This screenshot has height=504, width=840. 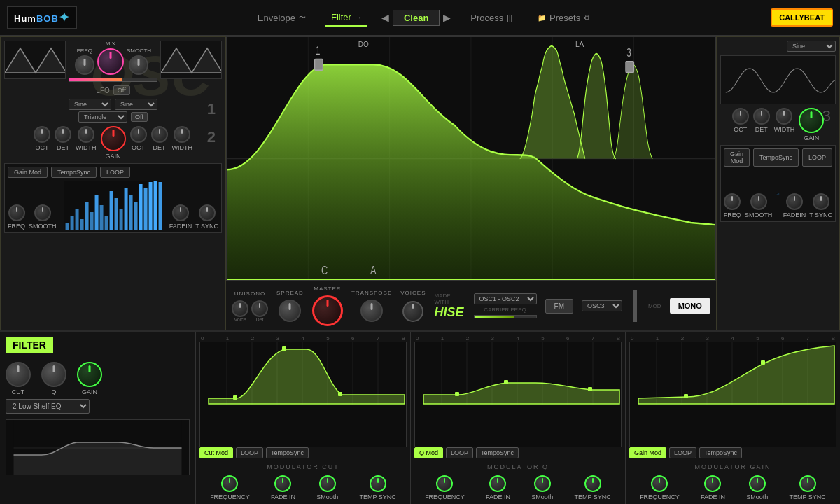 I want to click on q-freq-knob, so click(x=444, y=484).